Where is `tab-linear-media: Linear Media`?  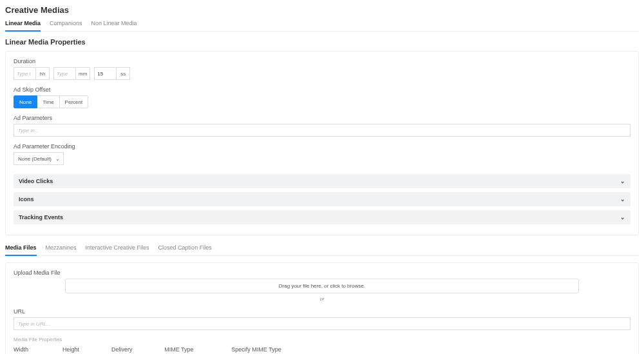 tab-linear-media: Linear Media is located at coordinates (23, 25).